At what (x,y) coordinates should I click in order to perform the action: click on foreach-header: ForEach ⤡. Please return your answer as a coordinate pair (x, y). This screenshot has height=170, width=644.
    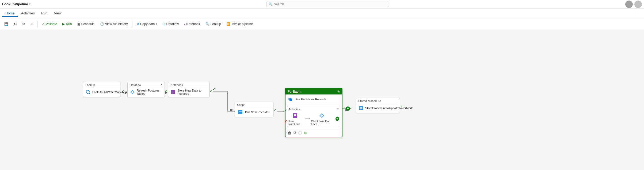
    Looking at the image, I should click on (314, 92).